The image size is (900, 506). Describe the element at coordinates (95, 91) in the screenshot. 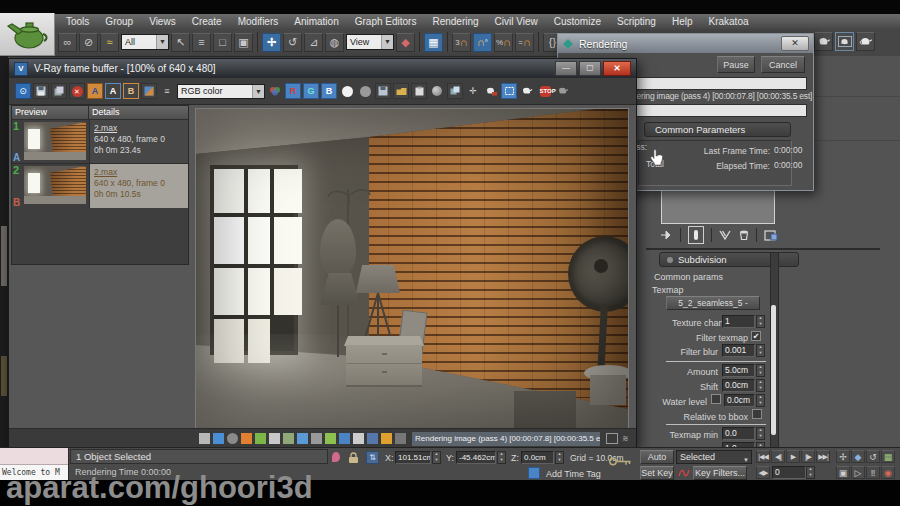

I see `show-alpha-icon: A` at that location.